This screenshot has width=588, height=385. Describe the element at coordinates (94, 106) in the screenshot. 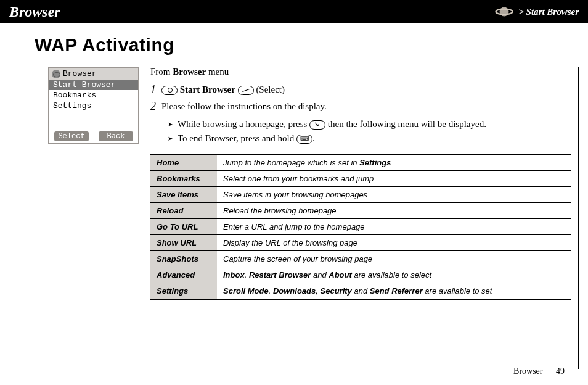

I see `phone-item-settings: Settings` at that location.